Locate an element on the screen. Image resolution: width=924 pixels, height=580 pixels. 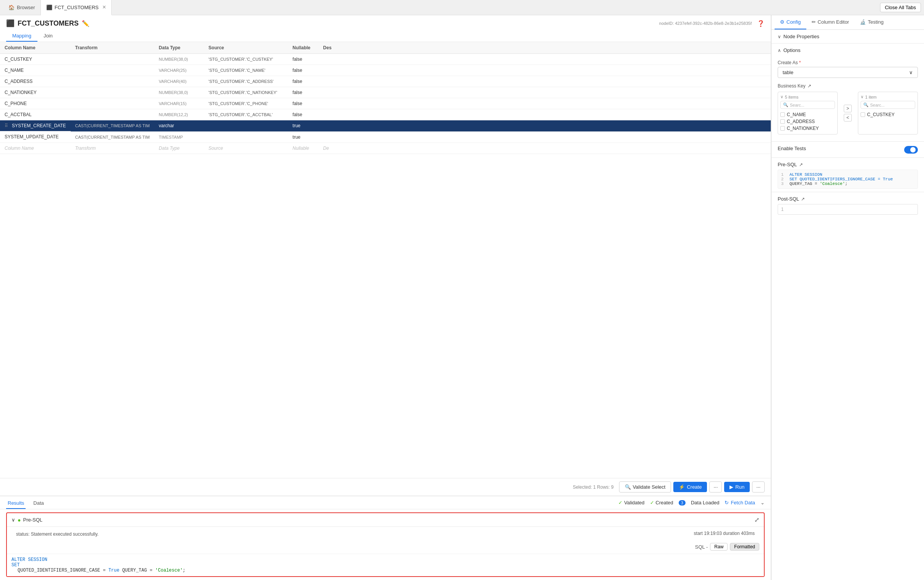
pre-sql-link-icon: ↗ is located at coordinates (801, 165).